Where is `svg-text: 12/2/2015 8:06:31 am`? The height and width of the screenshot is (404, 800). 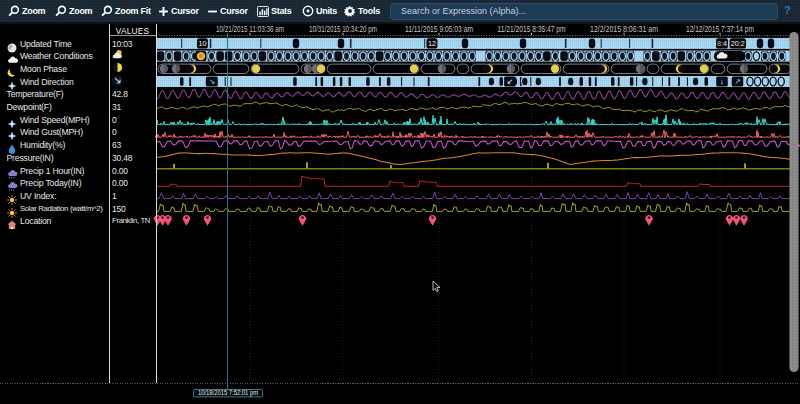
svg-text: 12/2/2015 8:06:31 am is located at coordinates (624, 29).